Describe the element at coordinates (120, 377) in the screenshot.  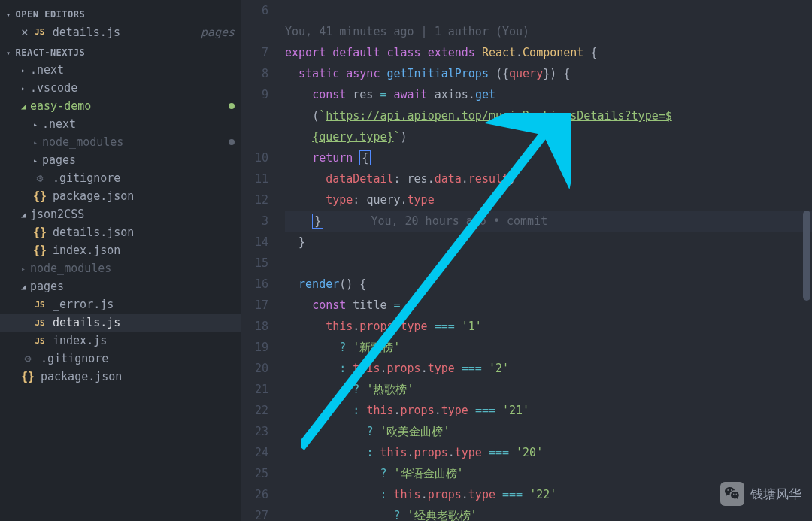
I see `file-package-json: {} package.json` at that location.